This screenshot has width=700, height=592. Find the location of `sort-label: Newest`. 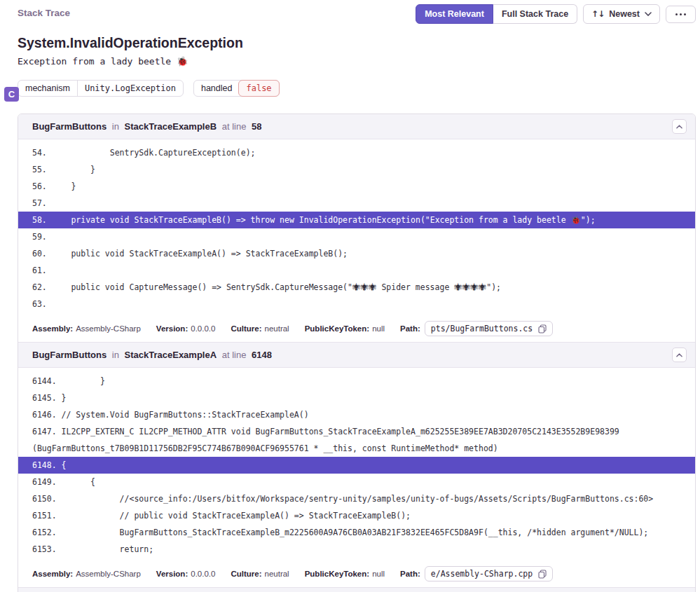

sort-label: Newest is located at coordinates (624, 14).